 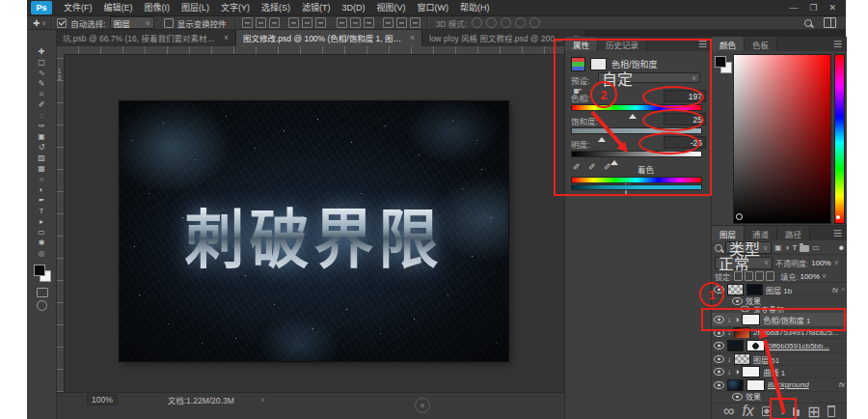 What do you see at coordinates (744, 263) in the screenshot?
I see `blend-mode-dropdown: 正常 ∨` at bounding box center [744, 263].